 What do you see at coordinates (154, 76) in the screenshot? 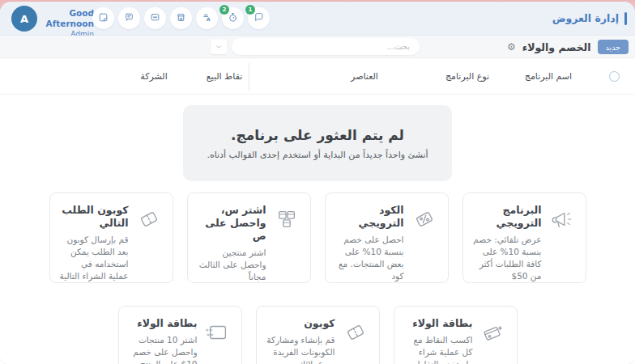
I see `column-company: الشركة` at bounding box center [154, 76].